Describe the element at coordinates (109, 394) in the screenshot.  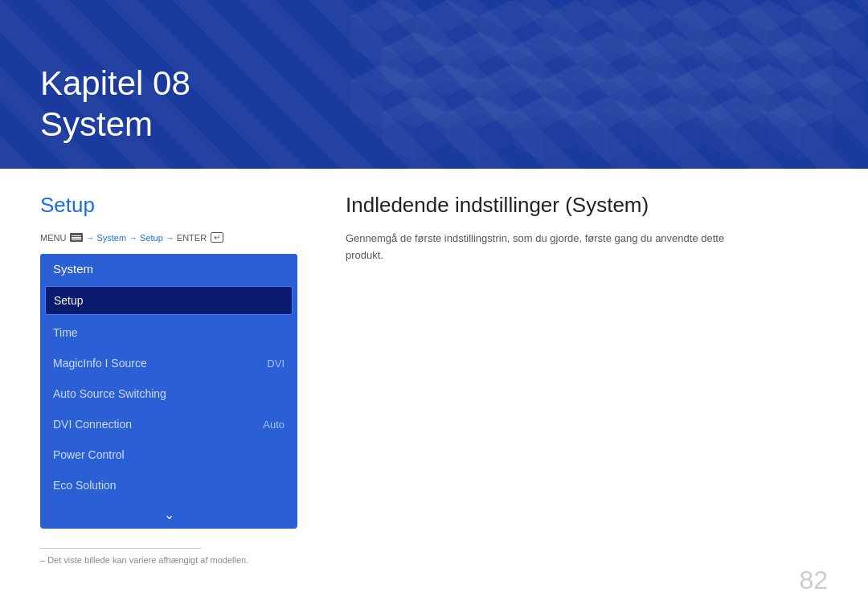
I see `menu-item-auto-source-label: Auto Source Switching` at that location.